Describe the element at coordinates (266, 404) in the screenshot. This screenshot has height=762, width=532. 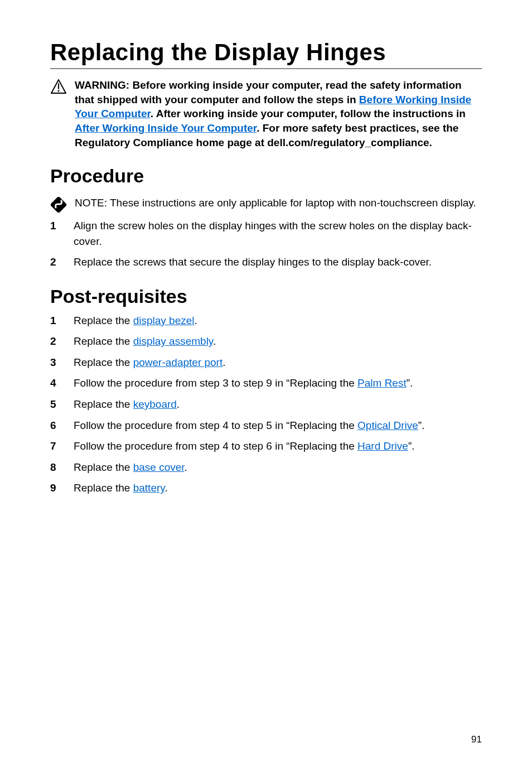
I see `post-step: Replace the keyboard.` at that location.